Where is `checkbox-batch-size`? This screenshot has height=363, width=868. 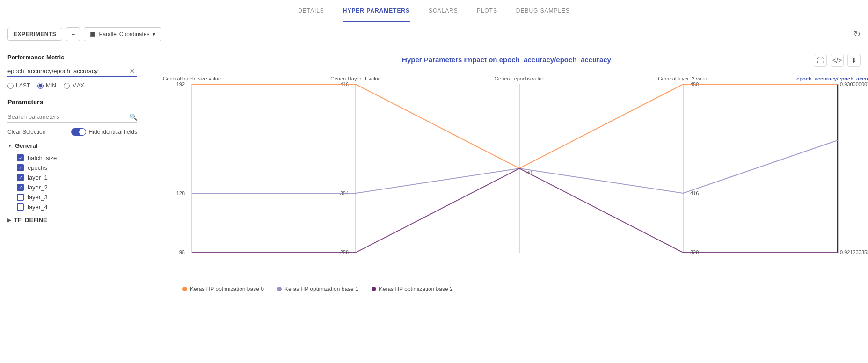
checkbox-batch-size is located at coordinates (21, 158).